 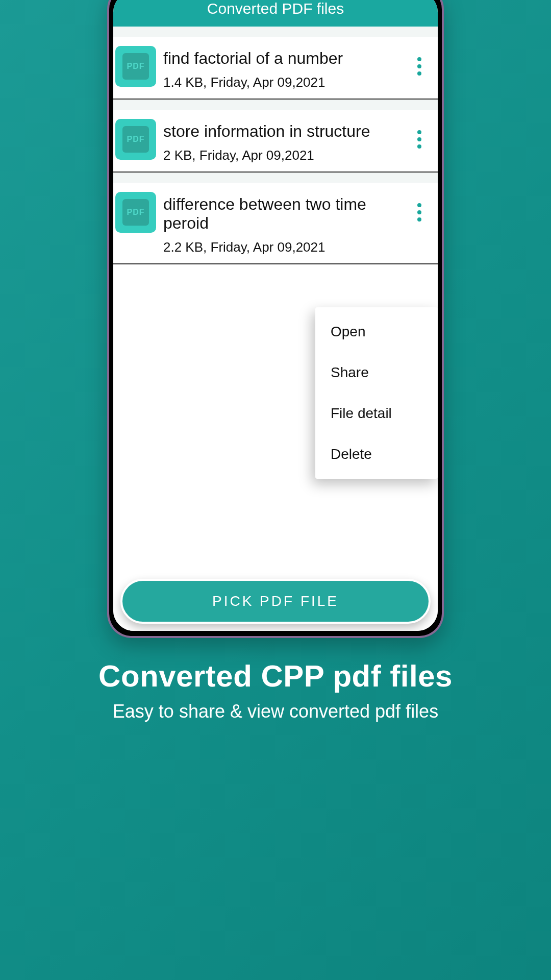 What do you see at coordinates (286, 141) in the screenshot?
I see `list-item-body: store information in structure 2 KB, Fri…` at bounding box center [286, 141].